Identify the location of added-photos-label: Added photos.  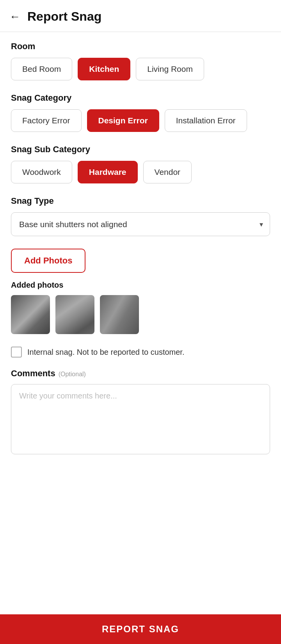
(140, 285).